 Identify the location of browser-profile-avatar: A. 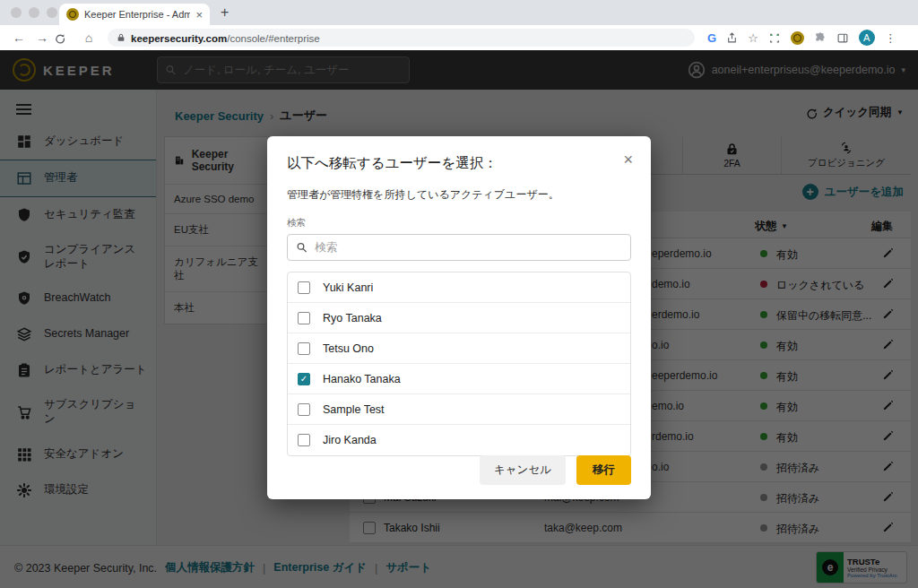
(867, 38).